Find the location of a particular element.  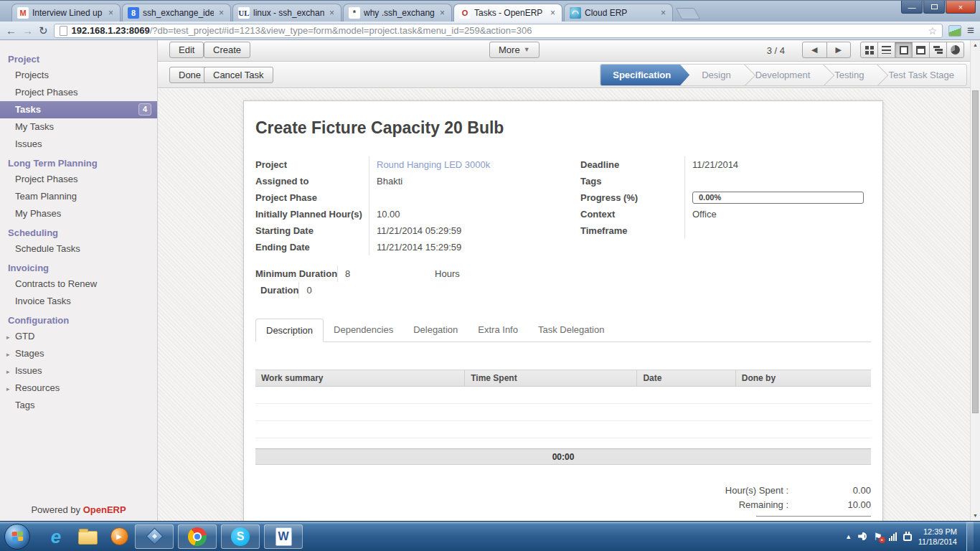

sidebar-item-project-phases-ltp: Project Phases is located at coordinates (79, 179).